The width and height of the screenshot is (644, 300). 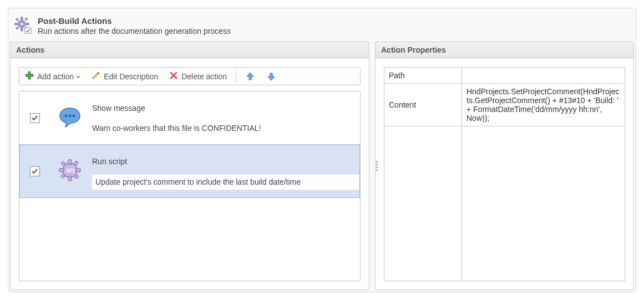 What do you see at coordinates (125, 77) in the screenshot?
I see `edit-description-button: Edit Description` at bounding box center [125, 77].